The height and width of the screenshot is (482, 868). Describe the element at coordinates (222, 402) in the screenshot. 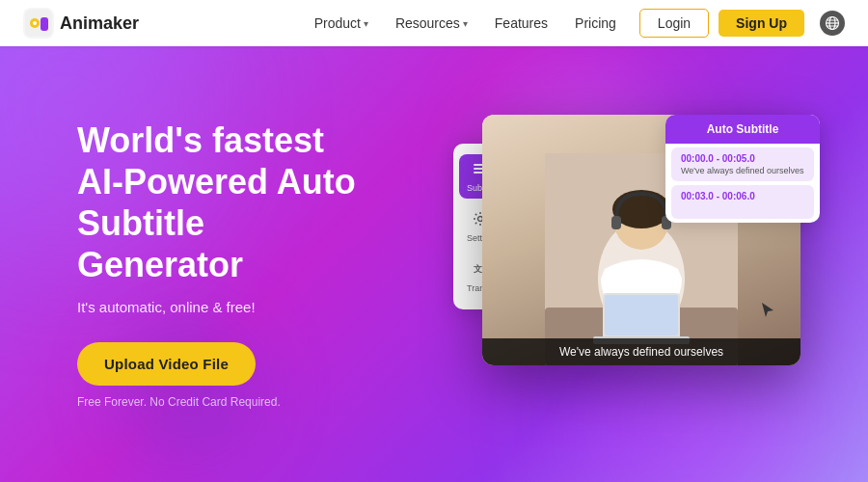

I see `hero-fine-print: Free Forever. No Credit Card Required.` at that location.